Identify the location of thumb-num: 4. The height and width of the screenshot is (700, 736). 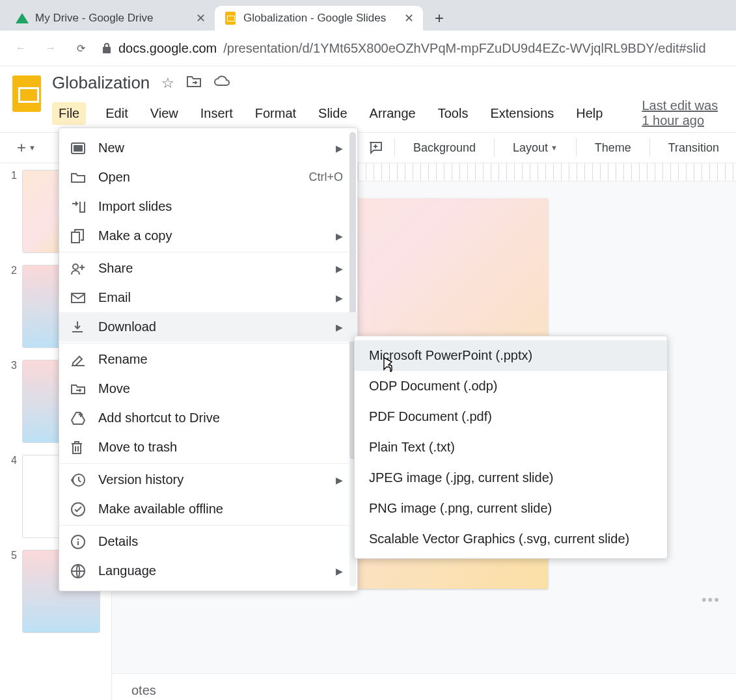
(10, 496).